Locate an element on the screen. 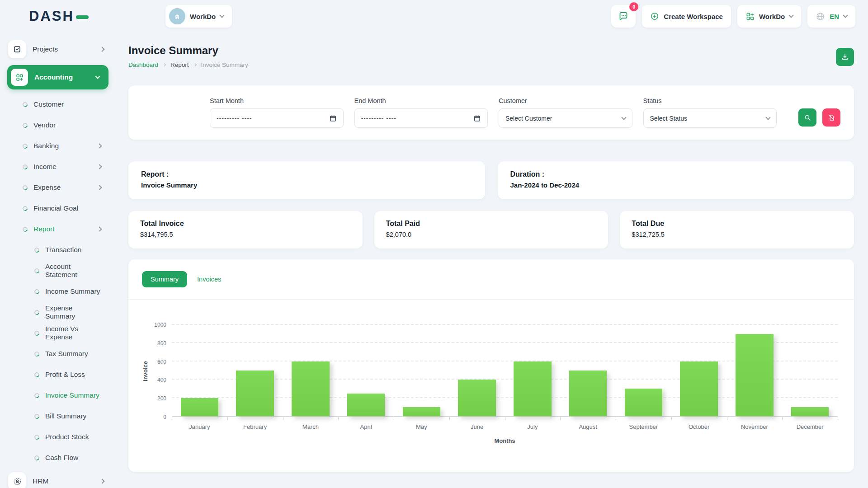 The width and height of the screenshot is (868, 488). download-button is located at coordinates (845, 57).